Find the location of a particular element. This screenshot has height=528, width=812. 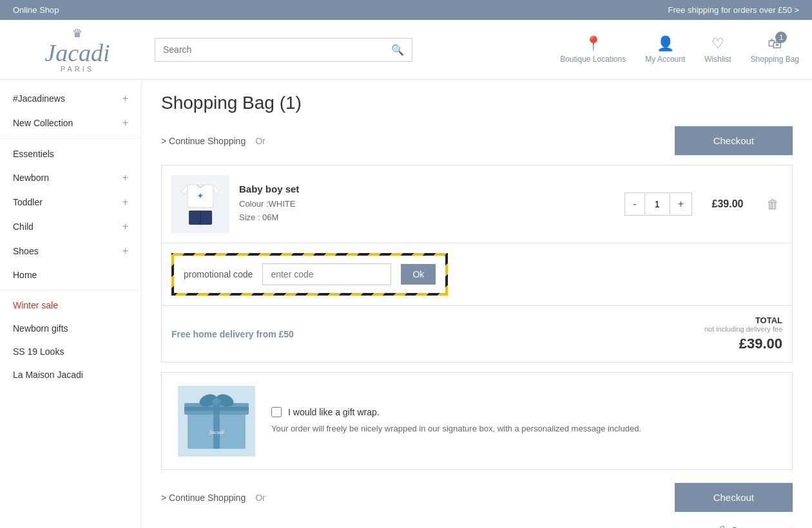

gift-checkbox-row: I would like a gift wrap. is located at coordinates (523, 412).